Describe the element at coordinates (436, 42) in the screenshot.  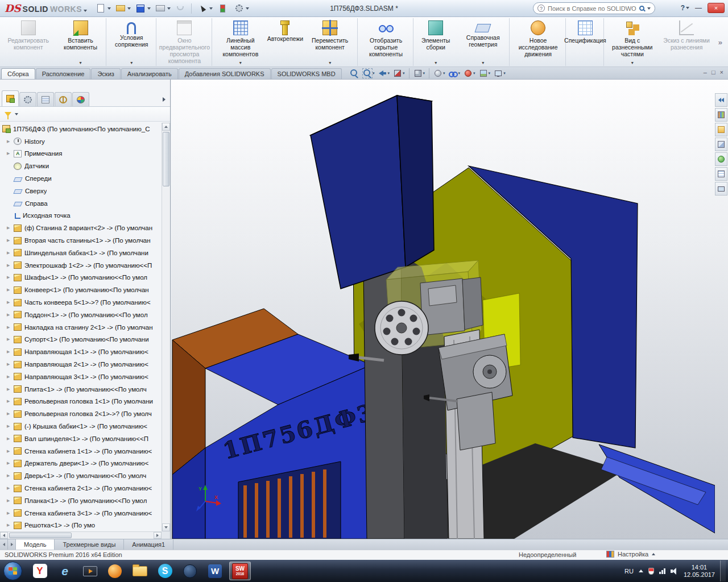
I see `ribbon-button: Элементы сборки ▾` at that location.